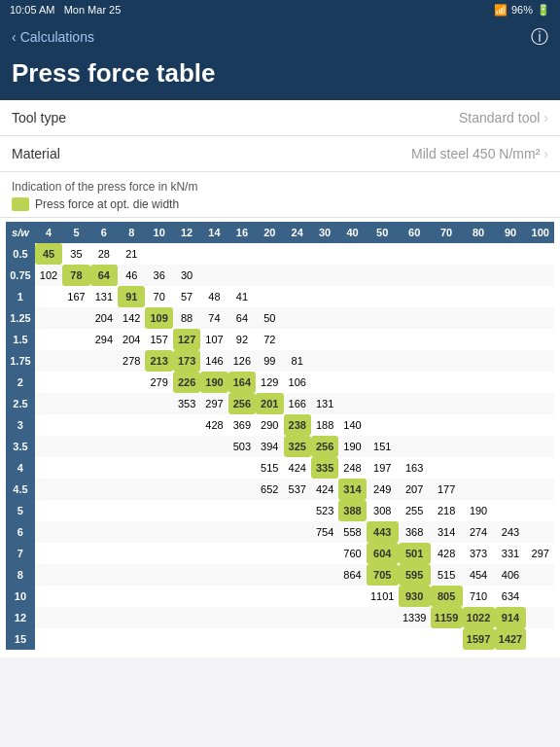 Image resolution: width=560 pixels, height=747 pixels. What do you see at coordinates (541, 553) in the screenshot?
I see `table-cell: 297` at bounding box center [541, 553].